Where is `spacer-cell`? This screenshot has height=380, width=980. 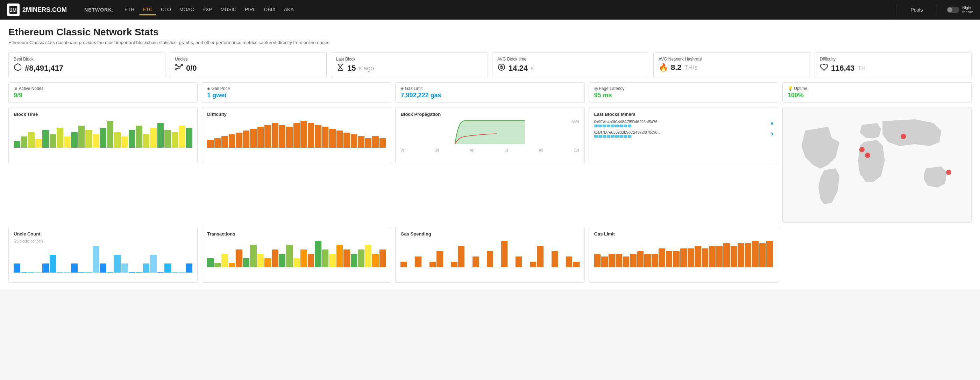 spacer-cell is located at coordinates (877, 255).